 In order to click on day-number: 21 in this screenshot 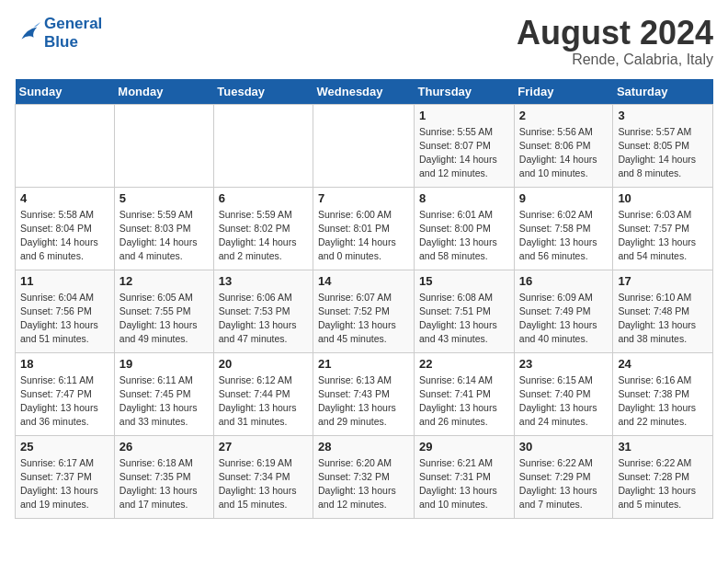, I will do `click(364, 364)`.